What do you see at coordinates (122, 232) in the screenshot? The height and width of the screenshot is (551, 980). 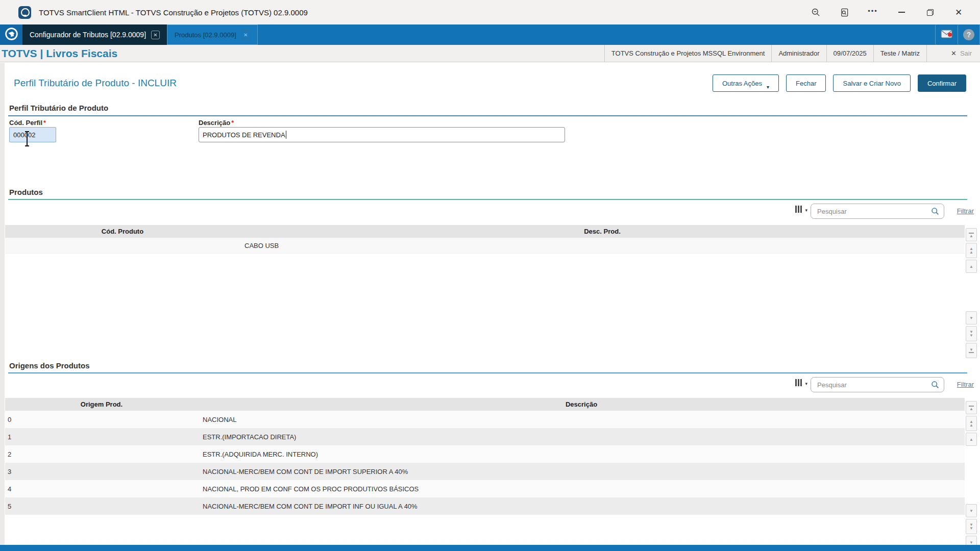 I see `column-header: Cód. Produto` at bounding box center [122, 232].